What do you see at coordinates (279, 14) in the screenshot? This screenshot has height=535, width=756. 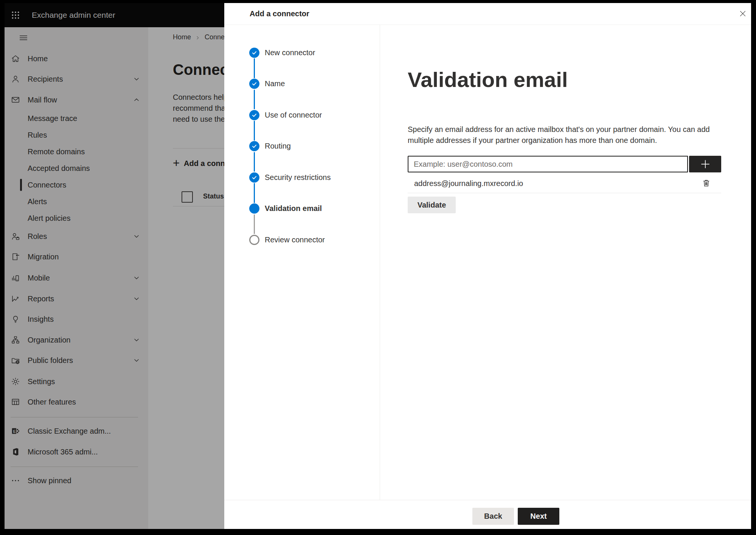 I see `dialog-title: Add a connector` at bounding box center [279, 14].